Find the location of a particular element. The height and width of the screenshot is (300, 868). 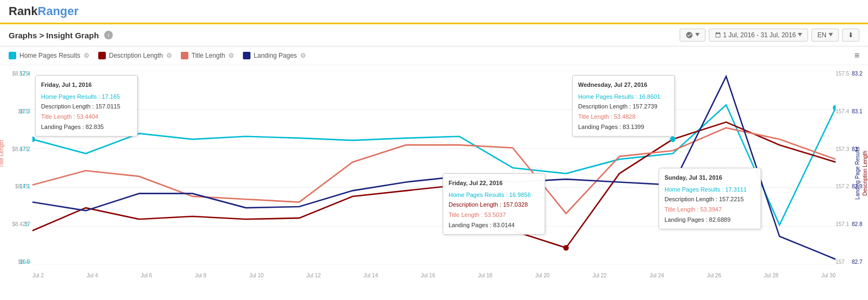

y-desc-label-6: 157 is located at coordinates (840, 262).